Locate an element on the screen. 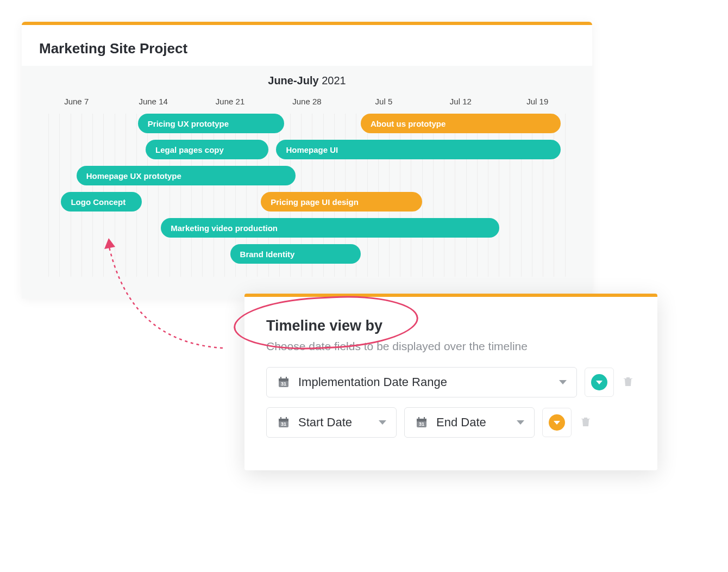  timeline-settings-popover: Timeline view by Choose date fields to b… is located at coordinates (451, 307).